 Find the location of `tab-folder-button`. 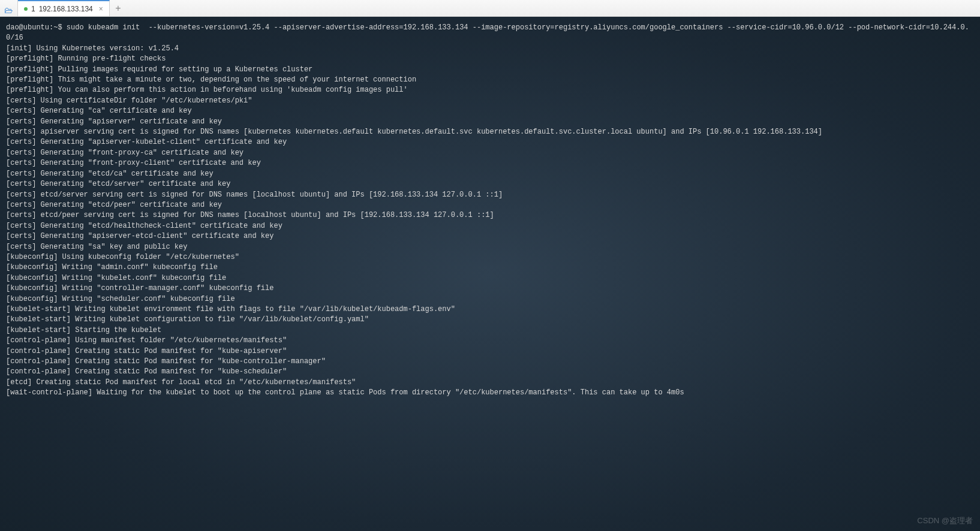

tab-folder-button is located at coordinates (9, 8).